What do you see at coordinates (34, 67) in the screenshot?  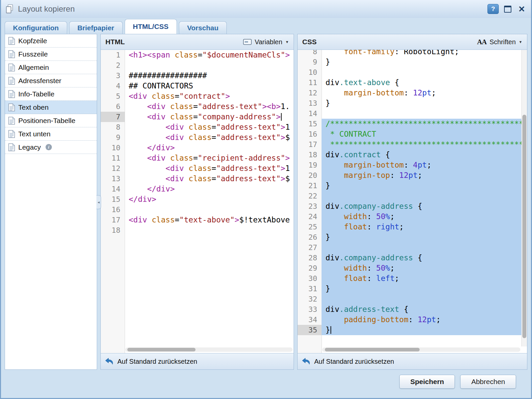 I see `sidebar-item-label: Allgemein` at bounding box center [34, 67].